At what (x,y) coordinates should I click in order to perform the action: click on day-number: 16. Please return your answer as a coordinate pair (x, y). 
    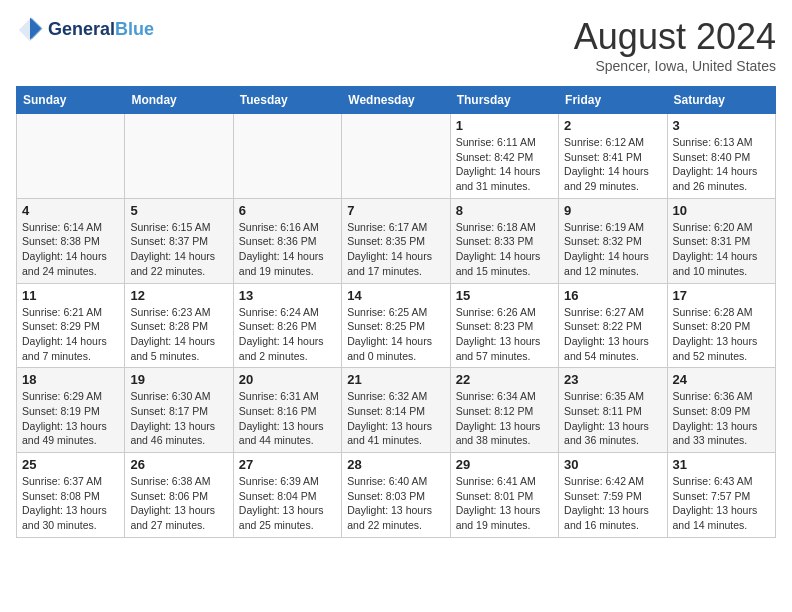
    Looking at the image, I should click on (612, 296).